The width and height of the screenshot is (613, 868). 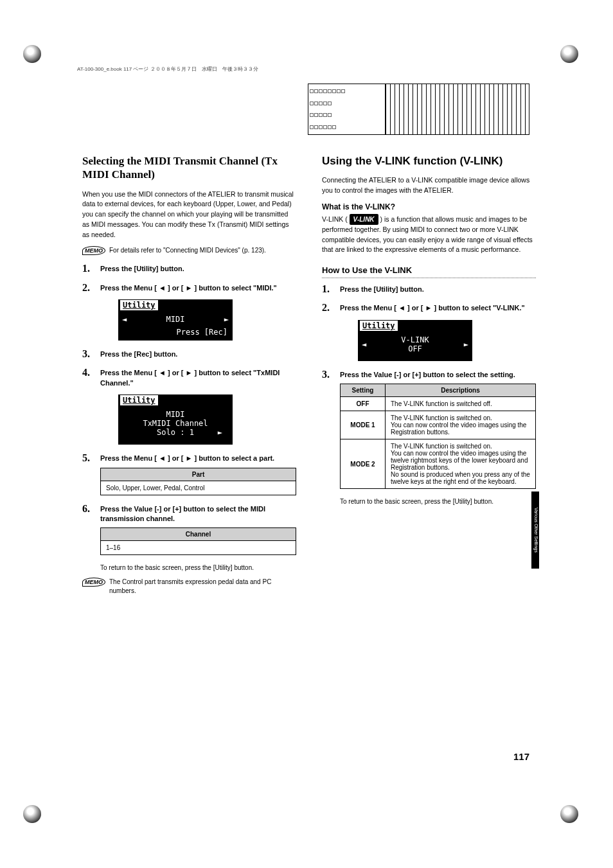 What do you see at coordinates (438, 436) in the screenshot?
I see `vlink-settings-table: Setting Descriptions OFF The V-LINK func…` at bounding box center [438, 436].